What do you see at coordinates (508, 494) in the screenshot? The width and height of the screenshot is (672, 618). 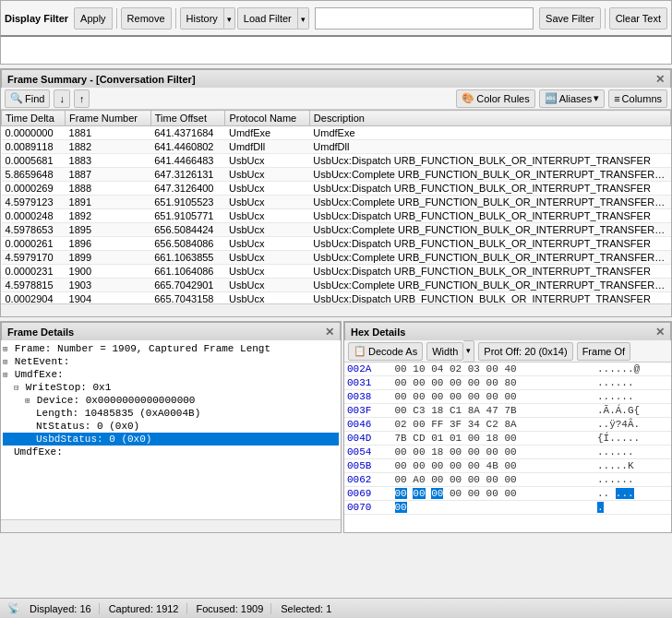 I see `hex-row: 0069 00 00 00 00 00 00 00 .. ...` at bounding box center [508, 494].